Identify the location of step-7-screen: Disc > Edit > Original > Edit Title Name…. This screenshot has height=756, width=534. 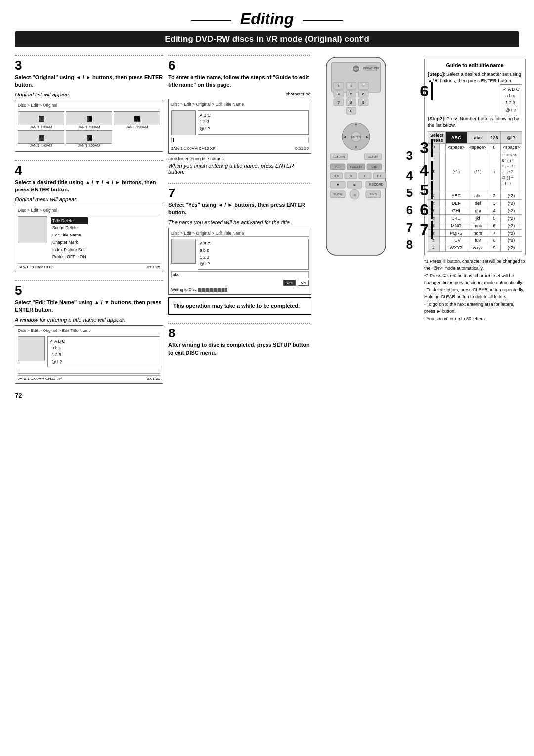
(240, 261).